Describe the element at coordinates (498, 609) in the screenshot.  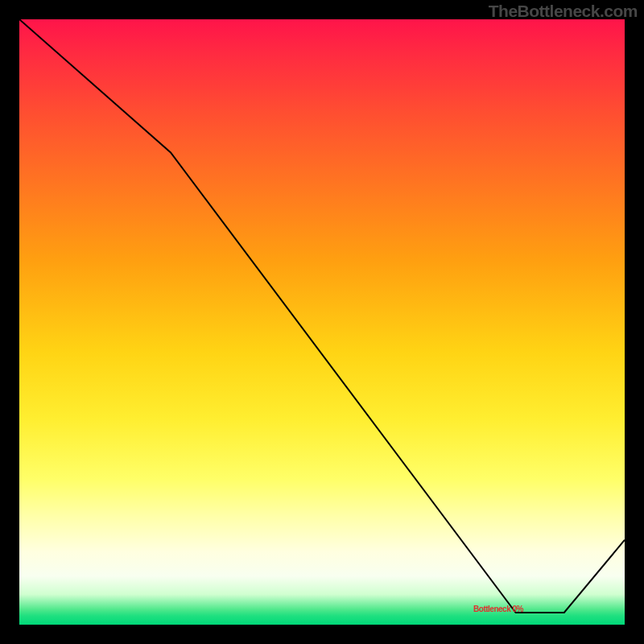
I see `annotation-bottleneck-0: Bottleneck 0%` at that location.